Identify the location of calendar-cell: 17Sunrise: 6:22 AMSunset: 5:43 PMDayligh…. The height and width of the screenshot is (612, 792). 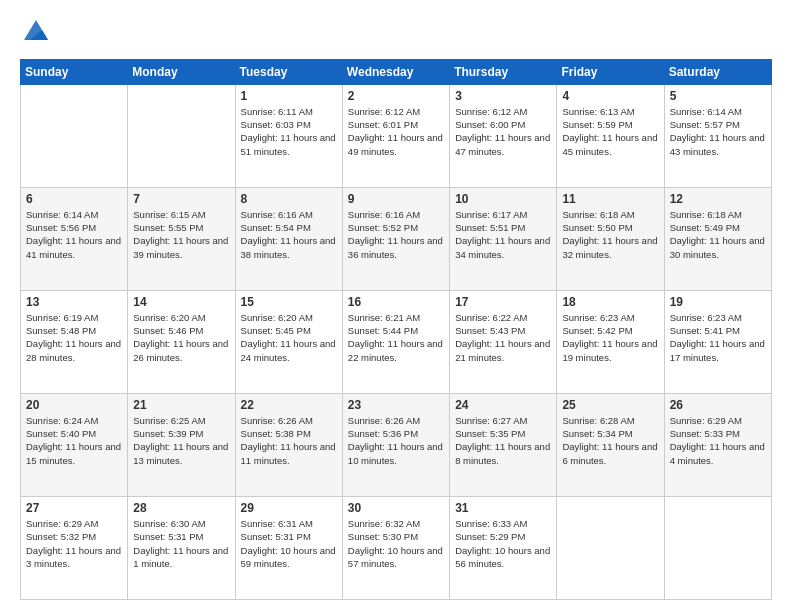
(504, 342).